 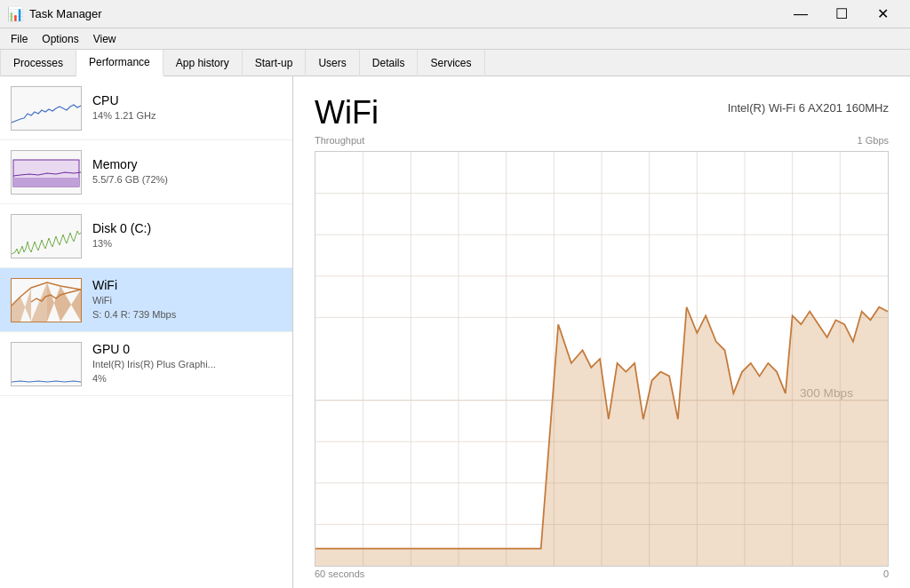 What do you see at coordinates (187, 364) in the screenshot?
I see `gpu-detail-line1: Intel(R) Iris(R) Plus Graphi...` at bounding box center [187, 364].